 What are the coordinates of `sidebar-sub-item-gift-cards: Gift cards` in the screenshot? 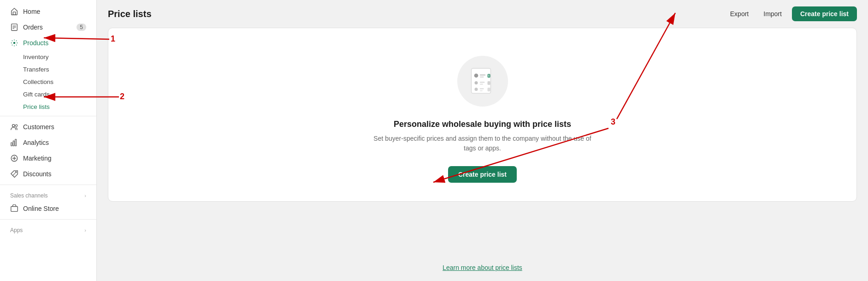 It's located at (48, 94).